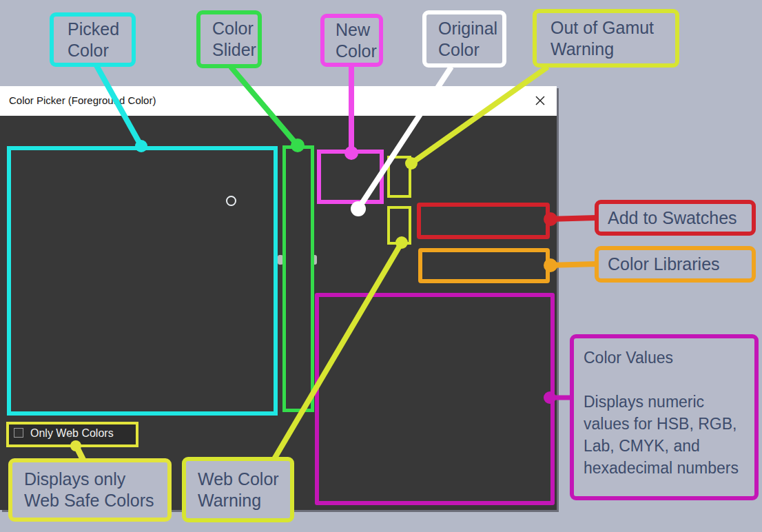  Describe the element at coordinates (19, 433) in the screenshot. I see `only-web-colors-checkbox` at that location.